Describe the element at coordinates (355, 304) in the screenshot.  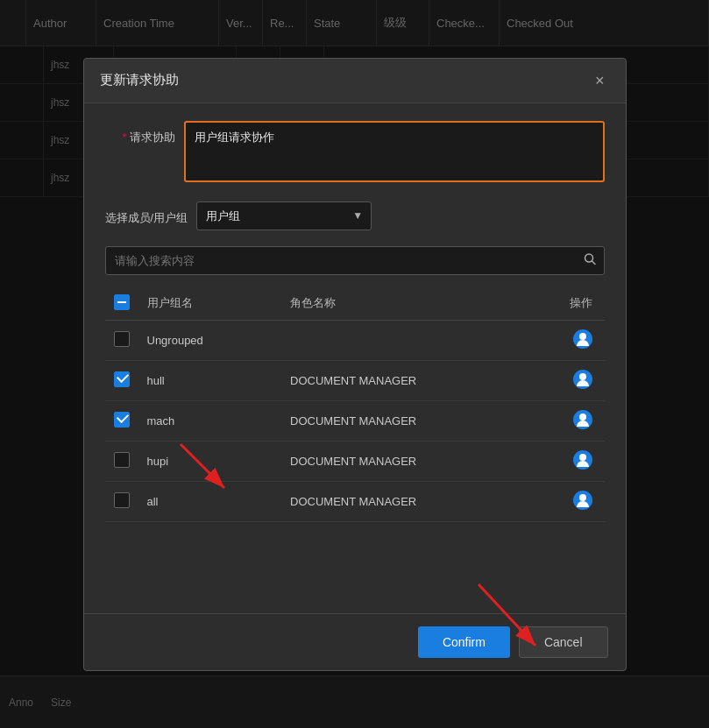
I see `table-header-row: 用户组名 角色名称 操作` at that location.